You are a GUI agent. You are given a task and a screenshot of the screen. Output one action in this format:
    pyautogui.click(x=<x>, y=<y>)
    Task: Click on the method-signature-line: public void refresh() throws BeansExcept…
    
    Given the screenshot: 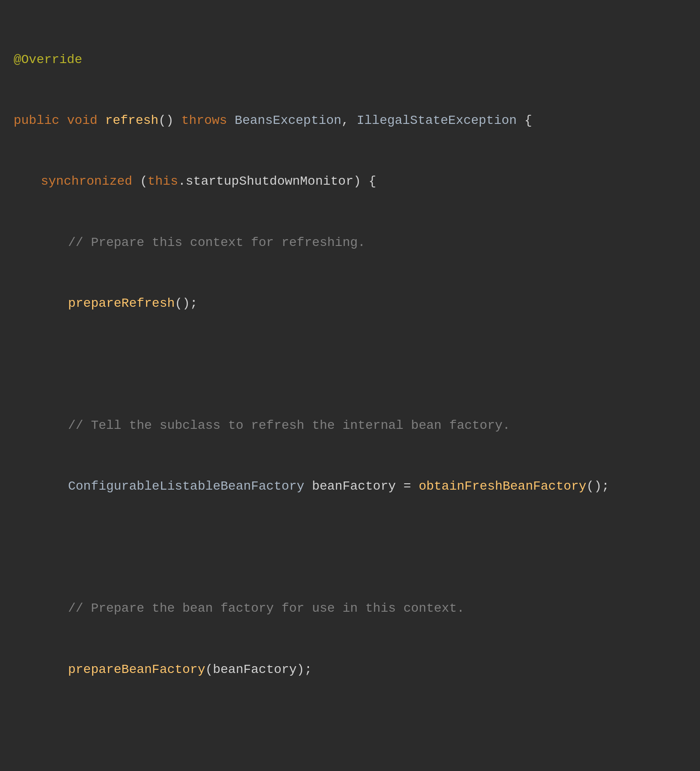 What is the action you would take?
    pyautogui.click(x=350, y=121)
    